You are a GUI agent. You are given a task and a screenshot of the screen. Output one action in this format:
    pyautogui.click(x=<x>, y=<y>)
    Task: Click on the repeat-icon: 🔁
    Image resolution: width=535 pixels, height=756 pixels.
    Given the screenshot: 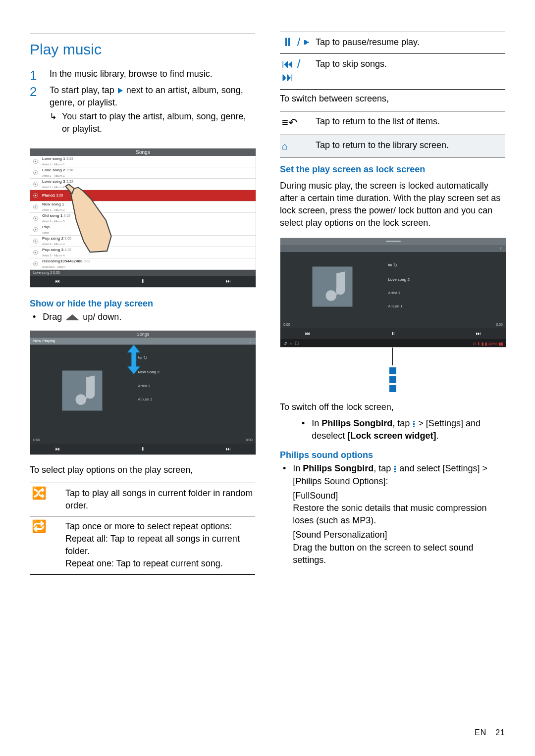 What is the action you would take?
    pyautogui.click(x=39, y=526)
    